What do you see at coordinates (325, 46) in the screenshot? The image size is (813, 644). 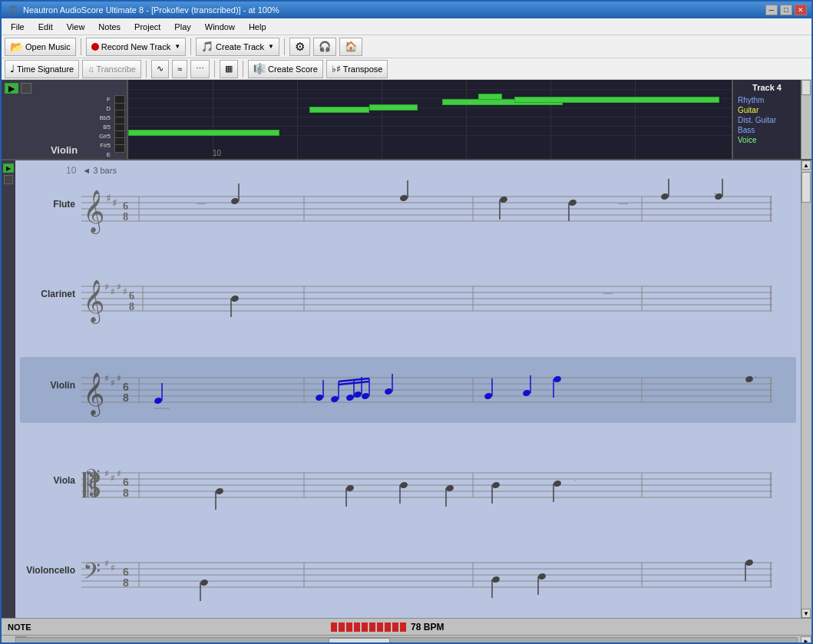 I see `headphones-icon: 🎧` at bounding box center [325, 46].